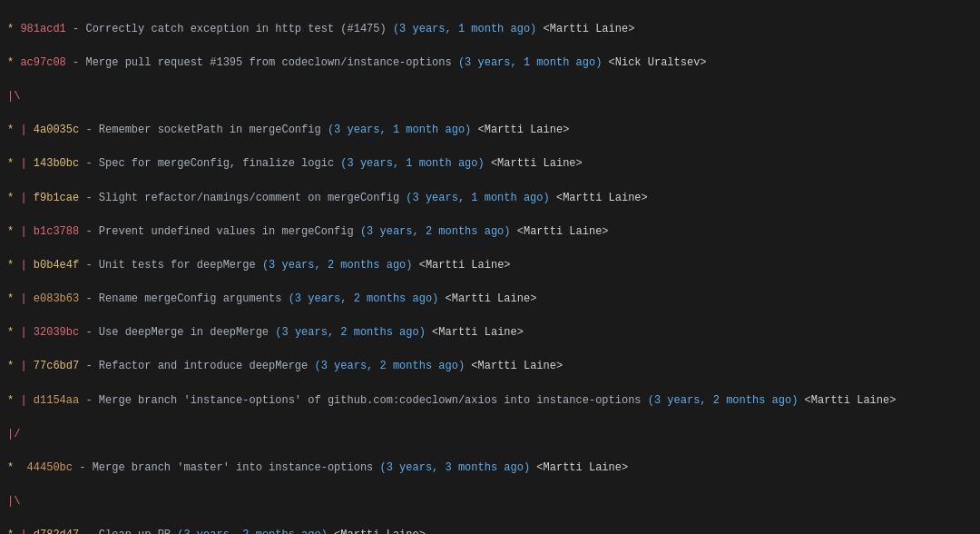 This screenshot has height=534, width=980. What do you see at coordinates (196, 367) in the screenshot?
I see `text-11: - Refactor and introduce deepMerge` at bounding box center [196, 367].